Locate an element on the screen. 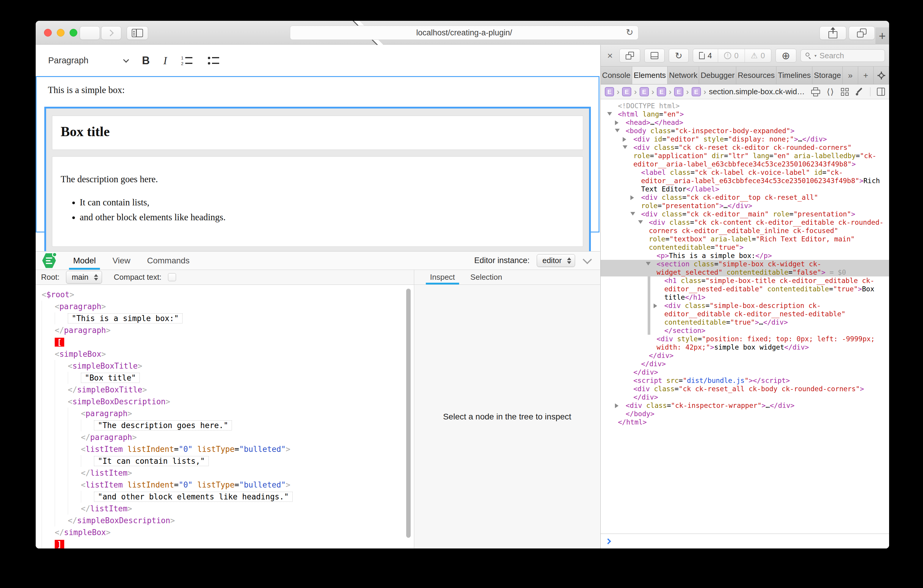 The image size is (923, 588). dom-tree-node: <label class="ck ck-label ck-voice-label… is located at coordinates (745, 181).